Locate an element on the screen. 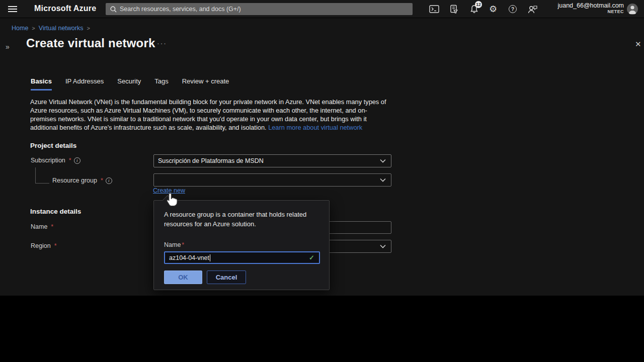 The image size is (644, 362). notification-count-badge: 12 is located at coordinates (478, 5).